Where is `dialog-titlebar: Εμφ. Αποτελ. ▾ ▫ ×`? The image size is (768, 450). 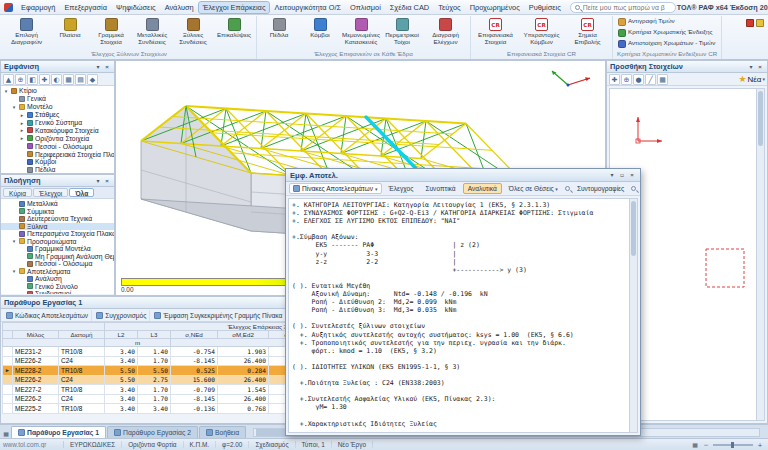 dialog-titlebar: Εμφ. Αποτελ. ▾ ▫ × is located at coordinates (463, 176).